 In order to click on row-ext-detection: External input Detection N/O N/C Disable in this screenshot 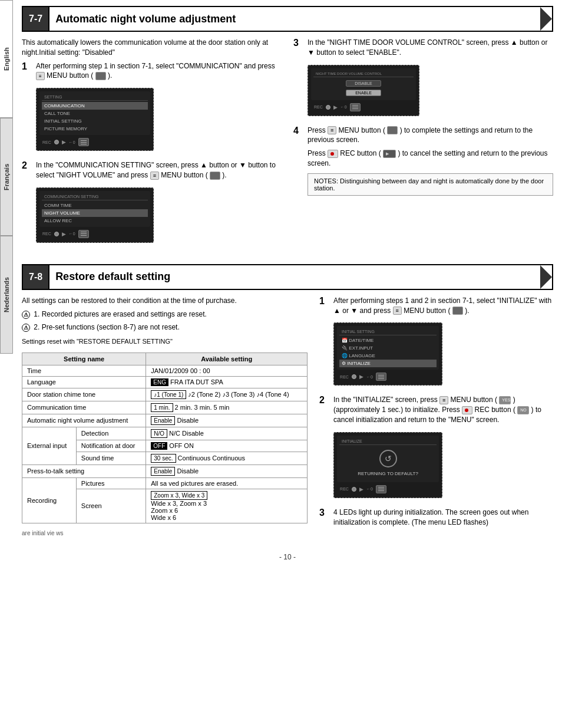, I will do `click(165, 433)`.